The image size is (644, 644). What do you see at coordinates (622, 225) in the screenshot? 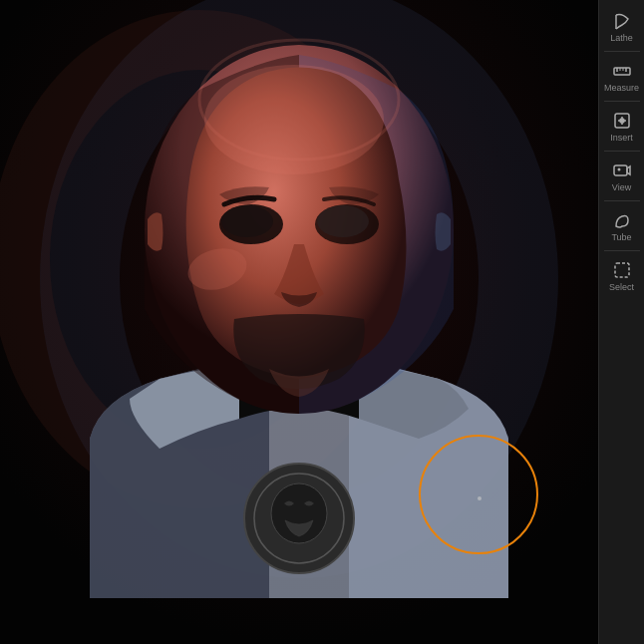
I see `tool-tube: Tube` at bounding box center [622, 225].